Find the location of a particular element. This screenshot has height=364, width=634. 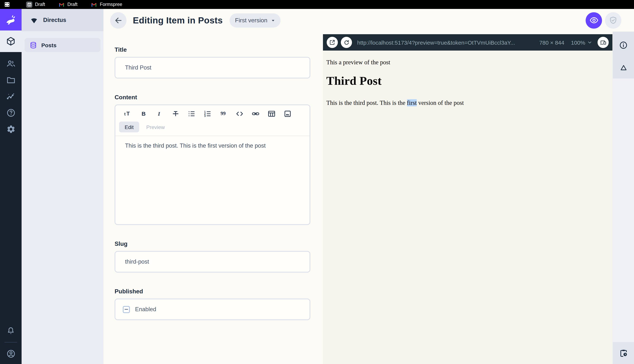

module-files is located at coordinates (11, 80).